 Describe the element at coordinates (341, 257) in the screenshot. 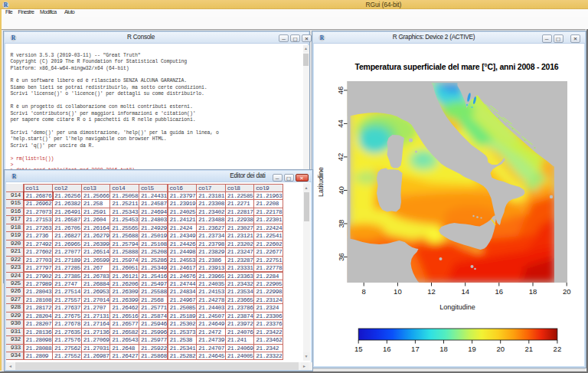

I see `svg-text: 36` at that location.